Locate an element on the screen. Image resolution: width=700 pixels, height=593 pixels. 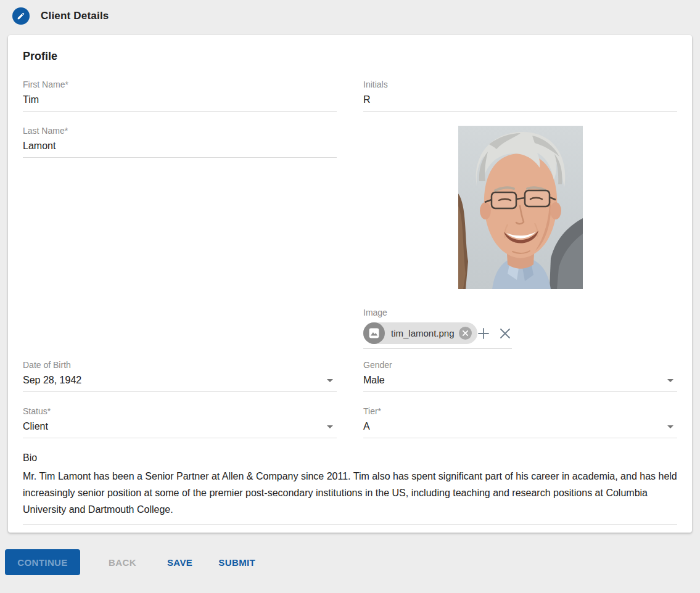
gender-label: Gender is located at coordinates (521, 365).